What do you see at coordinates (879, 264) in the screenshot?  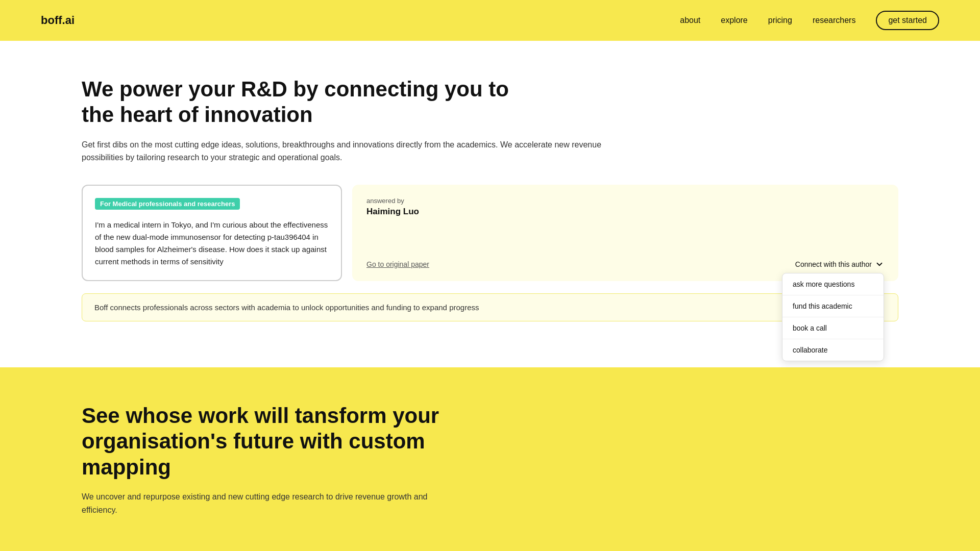 I see `chevron-down-icon` at bounding box center [879, 264].